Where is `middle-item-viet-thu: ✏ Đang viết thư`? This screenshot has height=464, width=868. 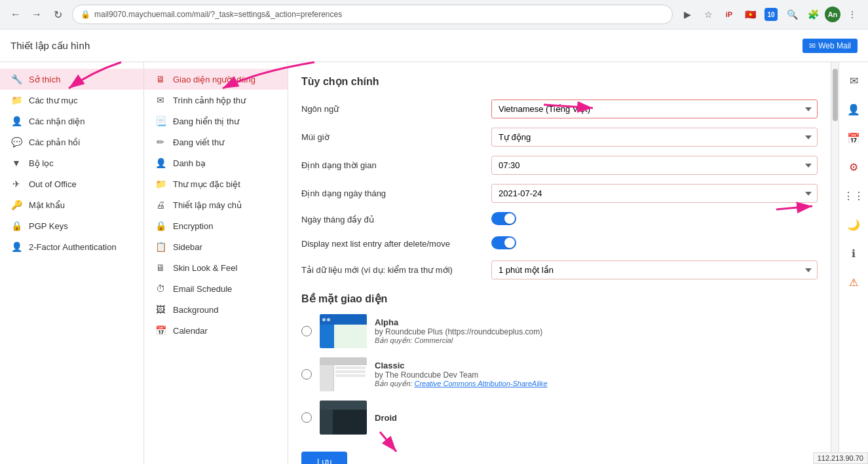
middle-item-viet-thu: ✏ Đang viết thư is located at coordinates (216, 142).